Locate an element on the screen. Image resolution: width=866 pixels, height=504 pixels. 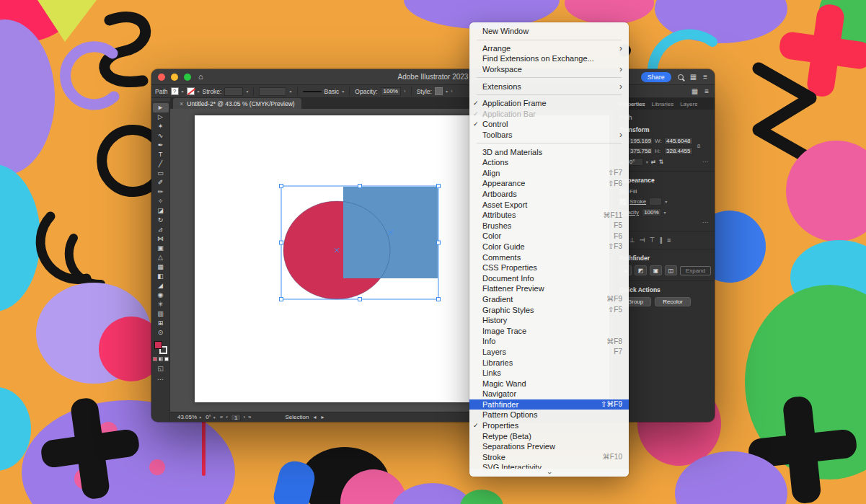
gradient-mode-button is located at coordinates (161, 359).